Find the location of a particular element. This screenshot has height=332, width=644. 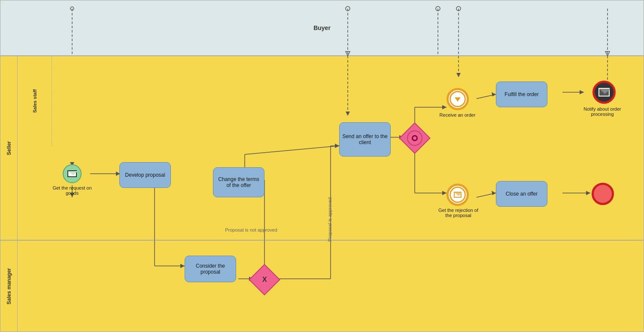

buyer-label: Buyer is located at coordinates (322, 28).